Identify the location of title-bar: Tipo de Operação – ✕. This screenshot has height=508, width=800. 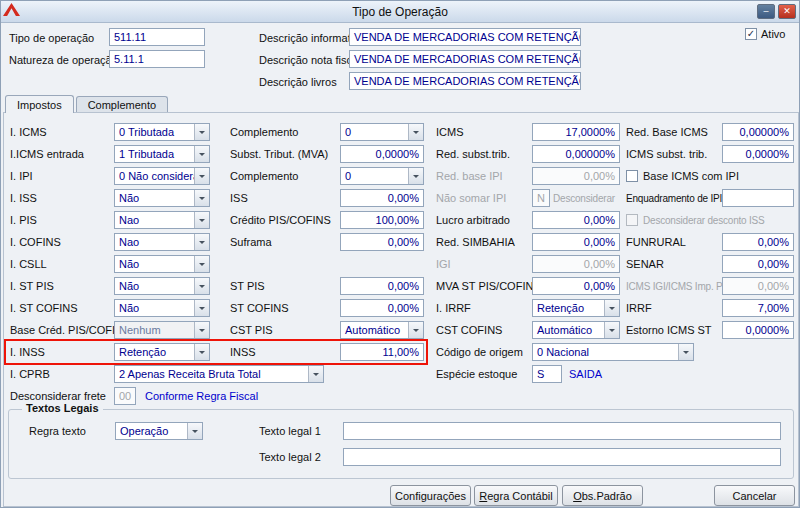
(400, 12).